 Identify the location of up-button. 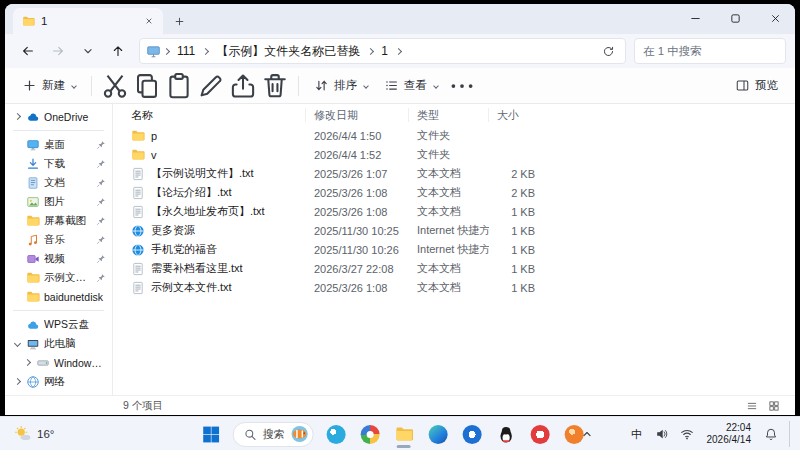
(118, 51).